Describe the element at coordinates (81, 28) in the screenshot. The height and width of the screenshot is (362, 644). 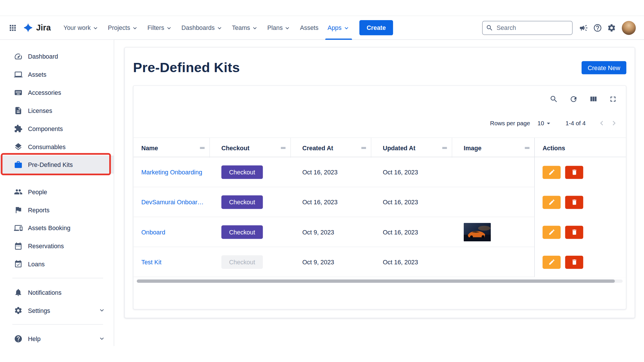
I see `nav-item-your-work: Your work` at that location.